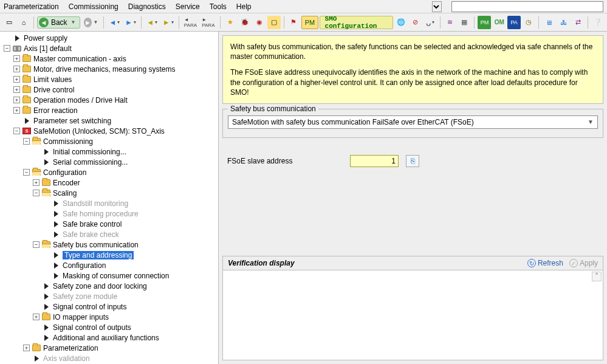 The width and height of the screenshot is (607, 364). What do you see at coordinates (130, 203) in the screenshot?
I see `tree-standstill: Standstill monitoring` at bounding box center [130, 203].